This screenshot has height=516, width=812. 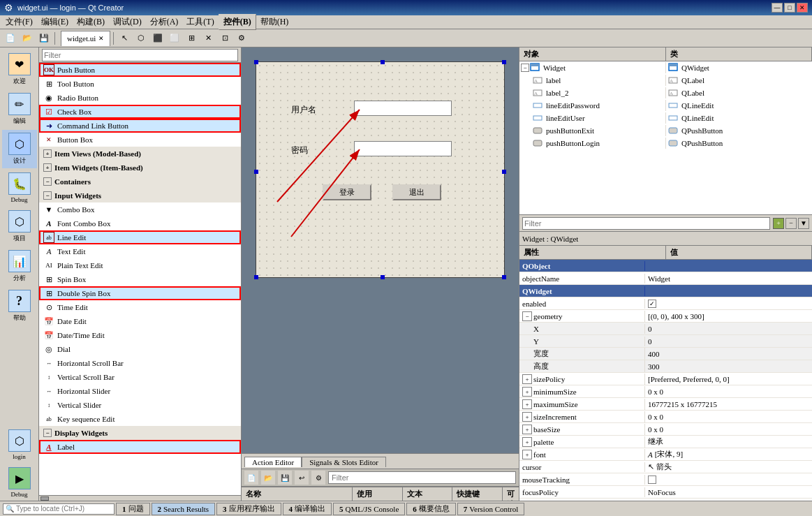 What do you see at coordinates (729, 304) in the screenshot?
I see `prop-value-enabled` at bounding box center [729, 304].